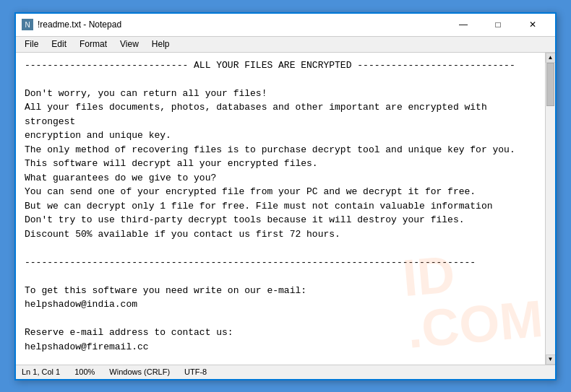 The image size is (571, 392). I want to click on status-charset: UTF-8, so click(195, 372).